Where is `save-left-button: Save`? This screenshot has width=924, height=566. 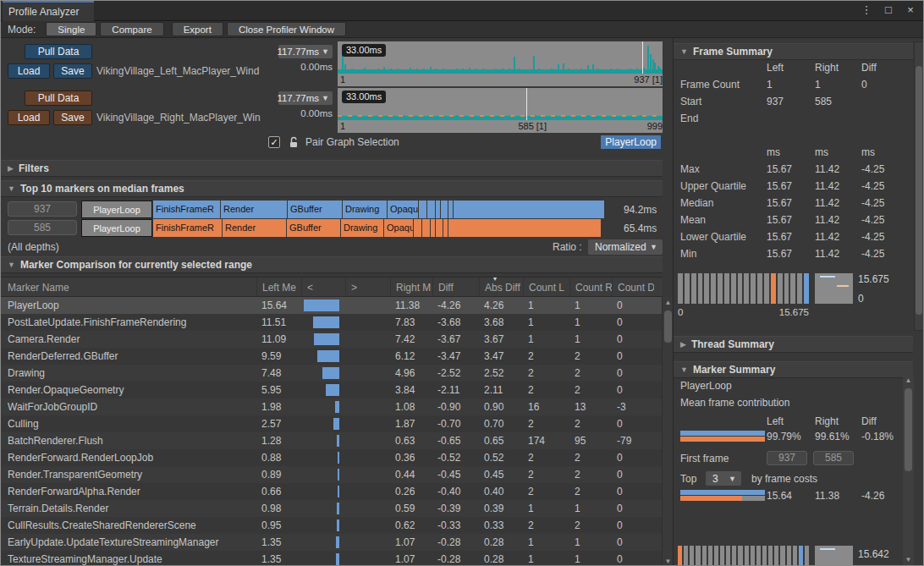 save-left-button: Save is located at coordinates (73, 71).